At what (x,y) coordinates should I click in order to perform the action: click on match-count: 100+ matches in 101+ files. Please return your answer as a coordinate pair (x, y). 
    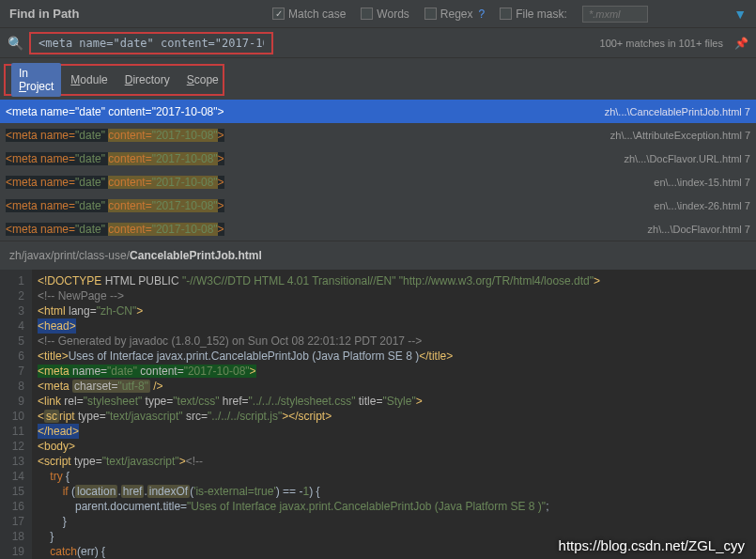
    Looking at the image, I should click on (661, 43).